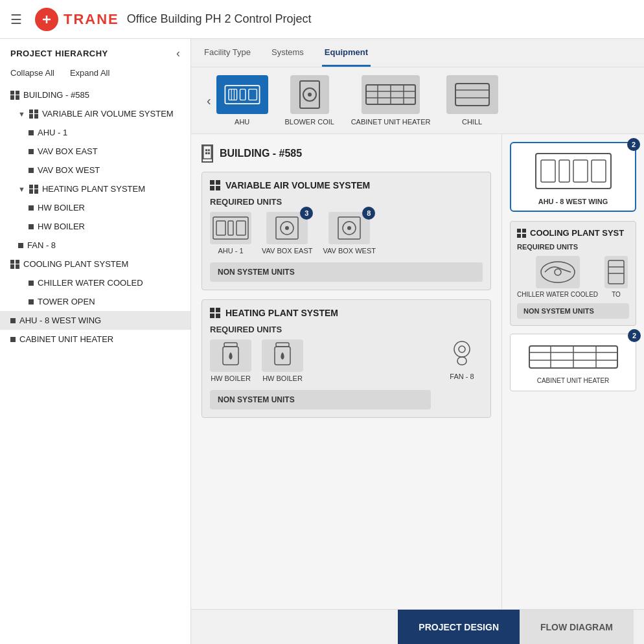  I want to click on sidebar-item-vav-east: VAV BOX EAST, so click(95, 152).